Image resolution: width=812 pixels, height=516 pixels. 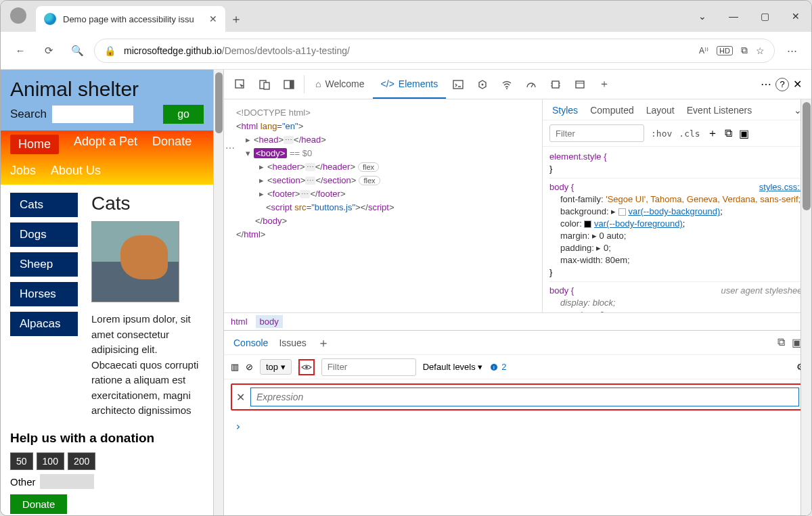 I want to click on drawer-add-tab: ＋, so click(x=323, y=343).